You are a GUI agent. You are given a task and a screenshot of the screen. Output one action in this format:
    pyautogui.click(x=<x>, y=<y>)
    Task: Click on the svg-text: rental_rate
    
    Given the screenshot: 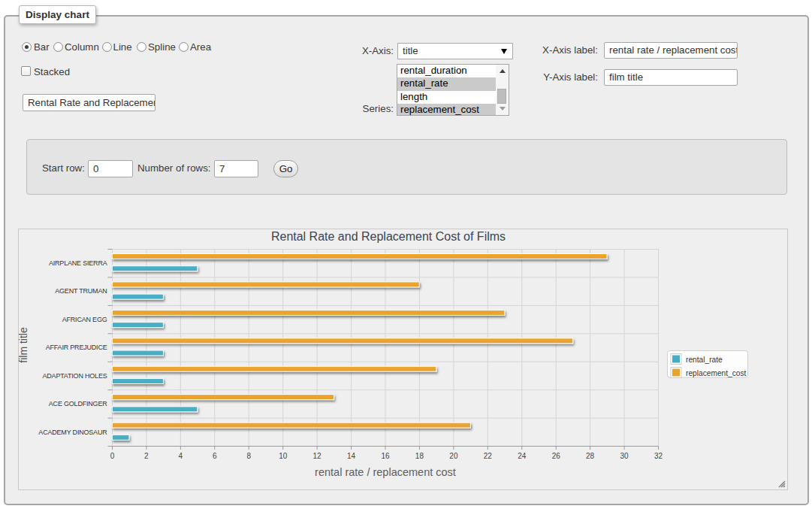 What is the action you would take?
    pyautogui.click(x=705, y=359)
    